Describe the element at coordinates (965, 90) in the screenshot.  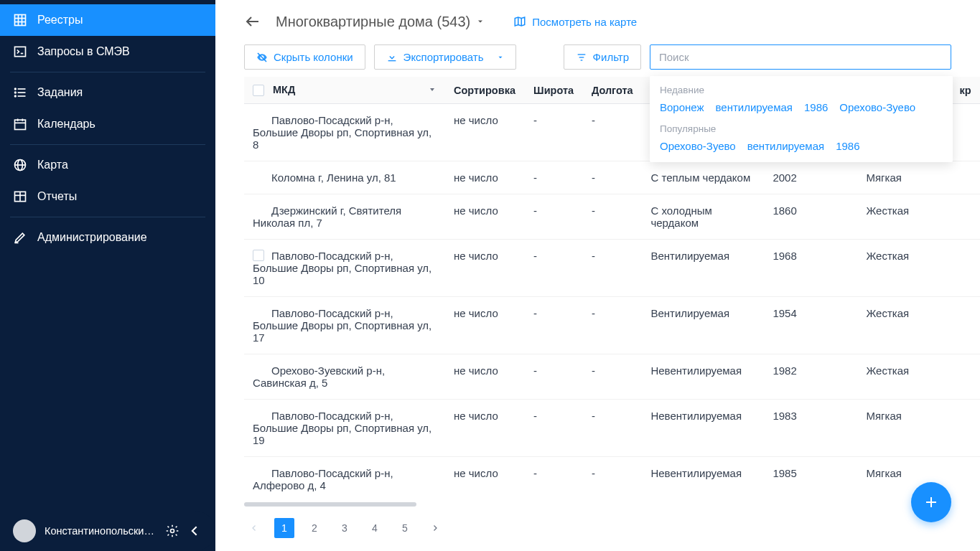
I see `col-8: кр` at that location.